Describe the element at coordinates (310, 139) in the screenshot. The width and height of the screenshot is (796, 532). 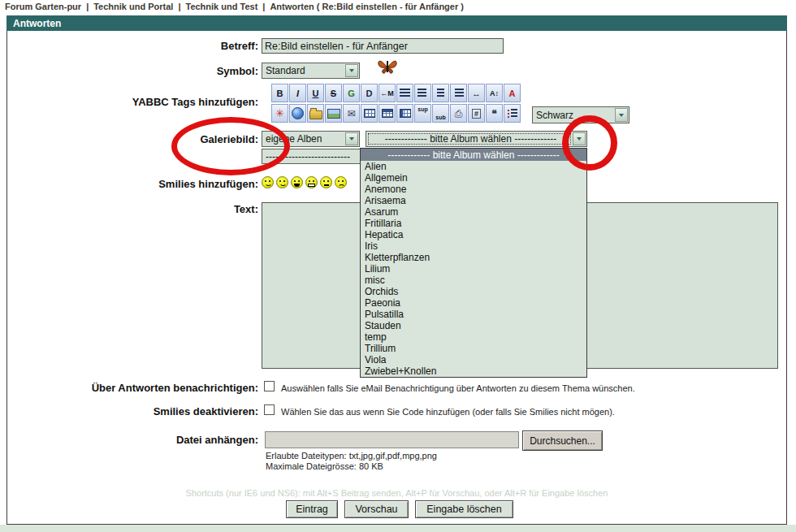
I see `album-type-select: eigene Alben` at that location.